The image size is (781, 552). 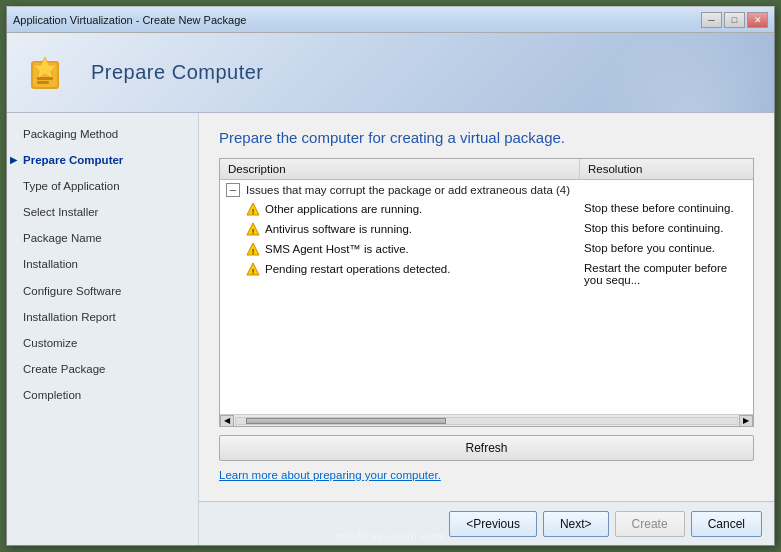 What do you see at coordinates (227, 421) in the screenshot?
I see `scroll-left-button: ◀` at bounding box center [227, 421].